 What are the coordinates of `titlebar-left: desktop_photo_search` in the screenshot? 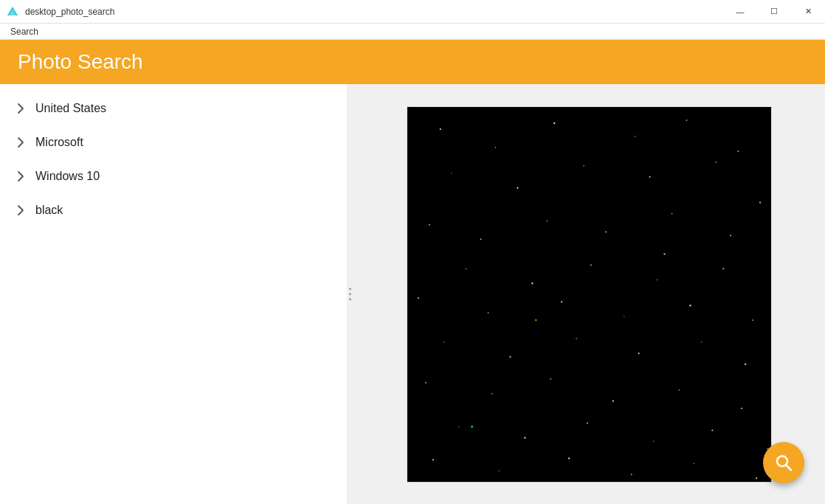 It's located at (61, 12).